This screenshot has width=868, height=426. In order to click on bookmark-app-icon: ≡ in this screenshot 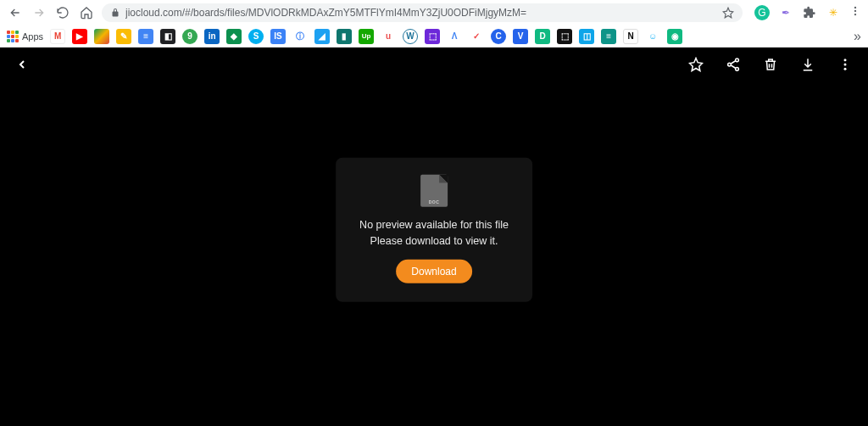, I will do `click(609, 36)`.